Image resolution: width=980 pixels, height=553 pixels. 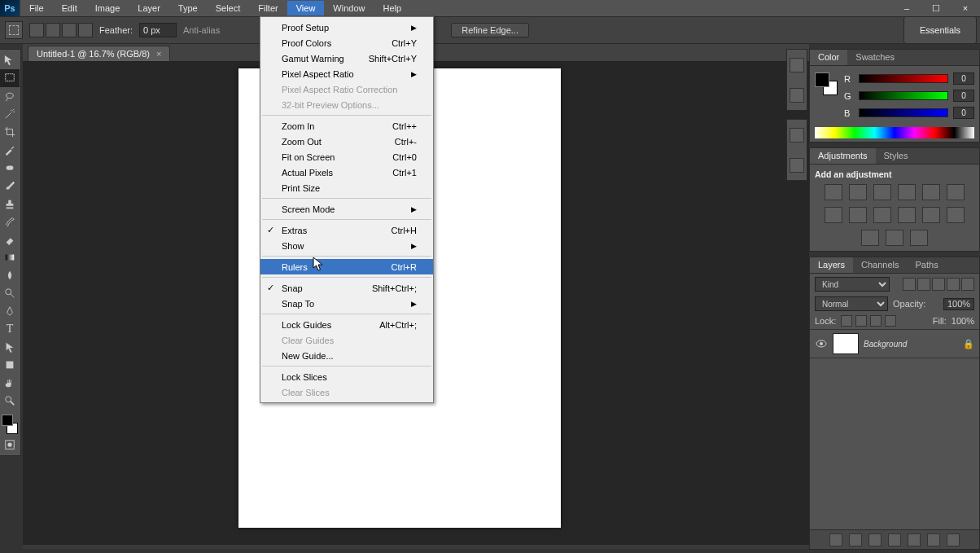 I want to click on tab-styles: Styles, so click(x=896, y=156).